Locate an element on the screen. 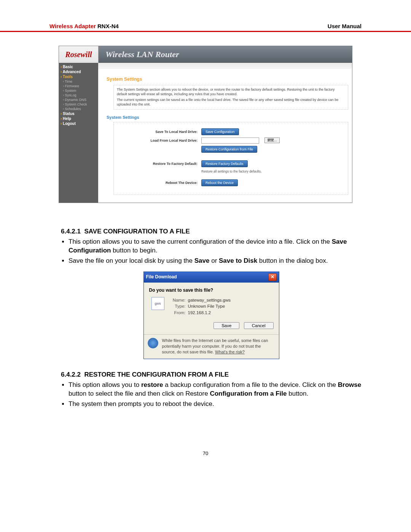  dialog-question: Do you want to save this file? is located at coordinates (212, 290).